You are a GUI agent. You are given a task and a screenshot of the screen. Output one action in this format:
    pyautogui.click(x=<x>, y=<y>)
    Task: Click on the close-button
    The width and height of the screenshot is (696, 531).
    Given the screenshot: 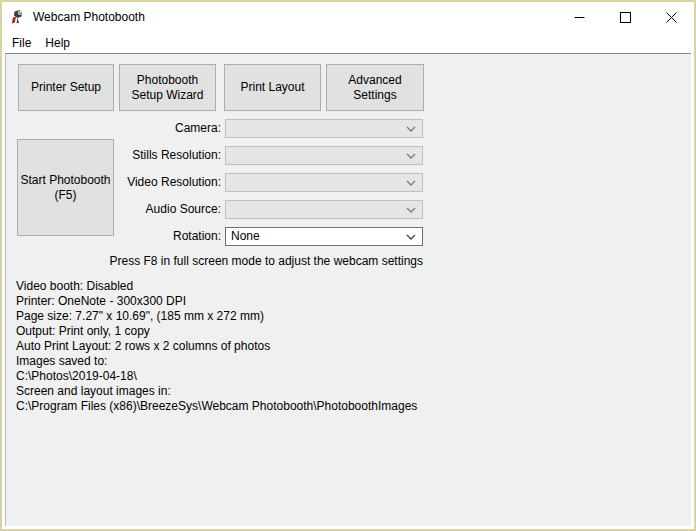 What is the action you would take?
    pyautogui.click(x=671, y=17)
    